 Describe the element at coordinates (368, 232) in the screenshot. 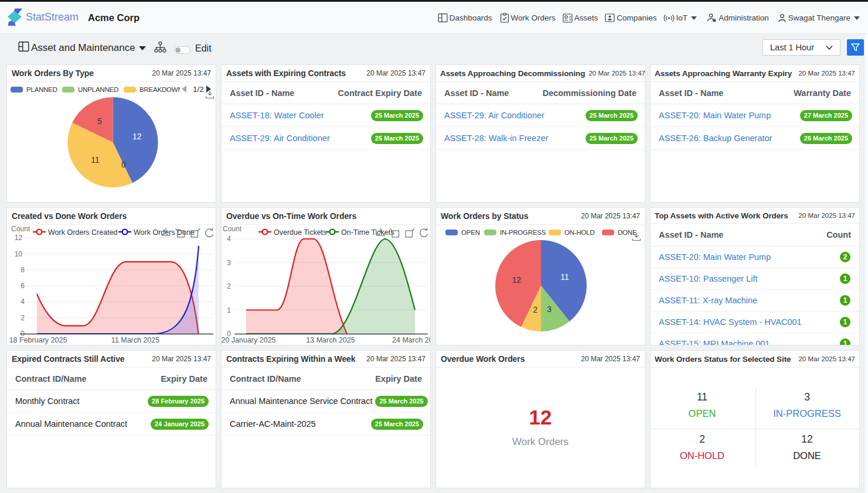

I see `svg-text: On-Time Tickets` at that location.